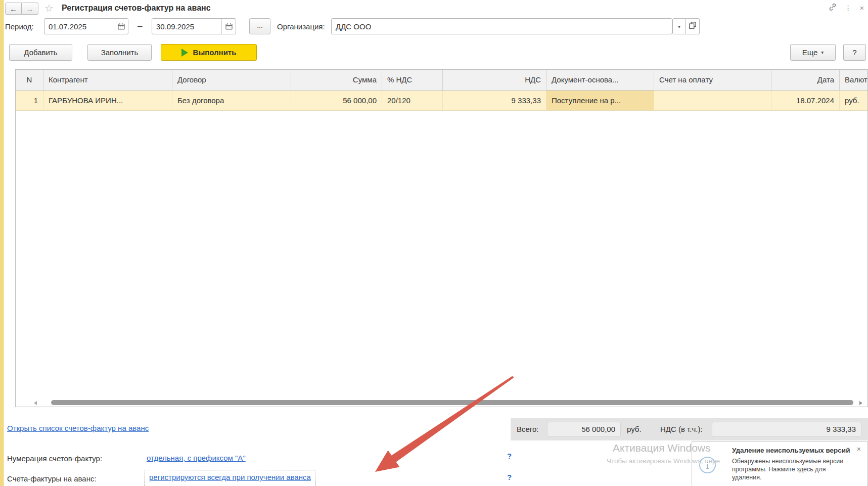  I want to click on scrollbar-thumb, so click(452, 403).